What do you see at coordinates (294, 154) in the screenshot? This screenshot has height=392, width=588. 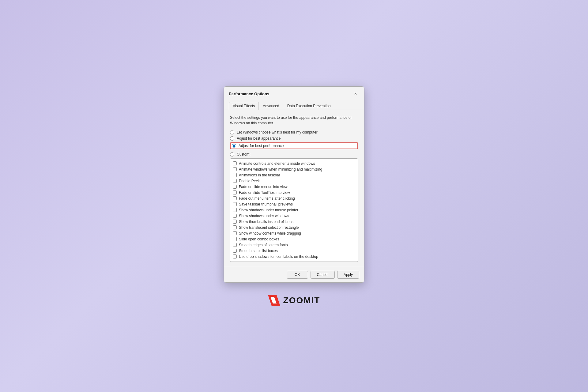 I see `radio-custom-row: Custom:` at bounding box center [294, 154].